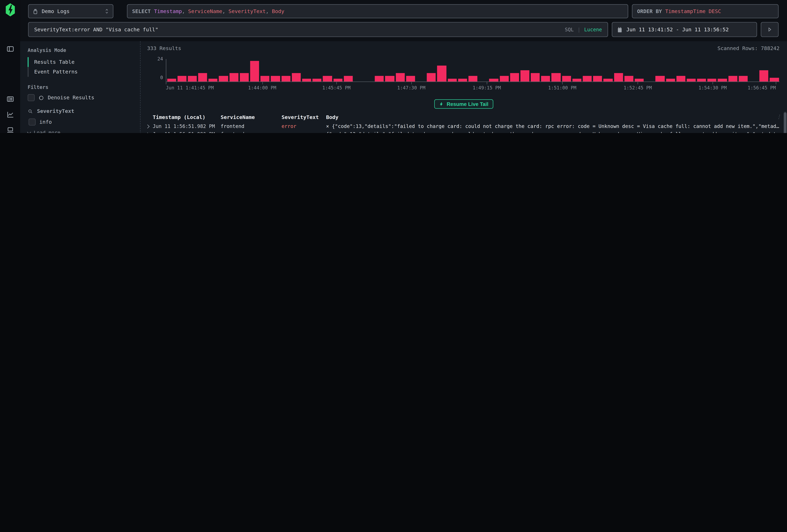  What do you see at coordinates (487, 88) in the screenshot?
I see `x-tick-label: 1:49:15 PM` at bounding box center [487, 88].